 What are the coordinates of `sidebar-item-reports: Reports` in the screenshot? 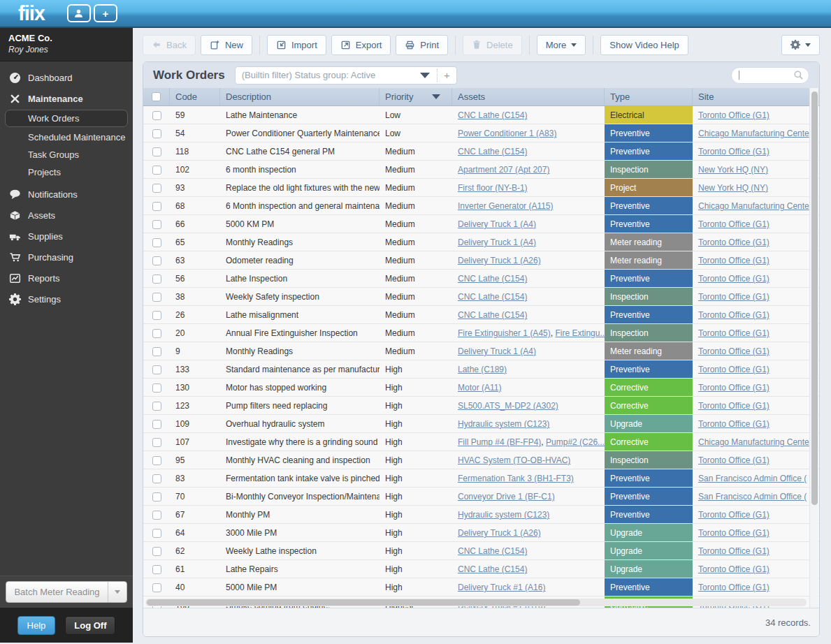 It's located at (66, 278).